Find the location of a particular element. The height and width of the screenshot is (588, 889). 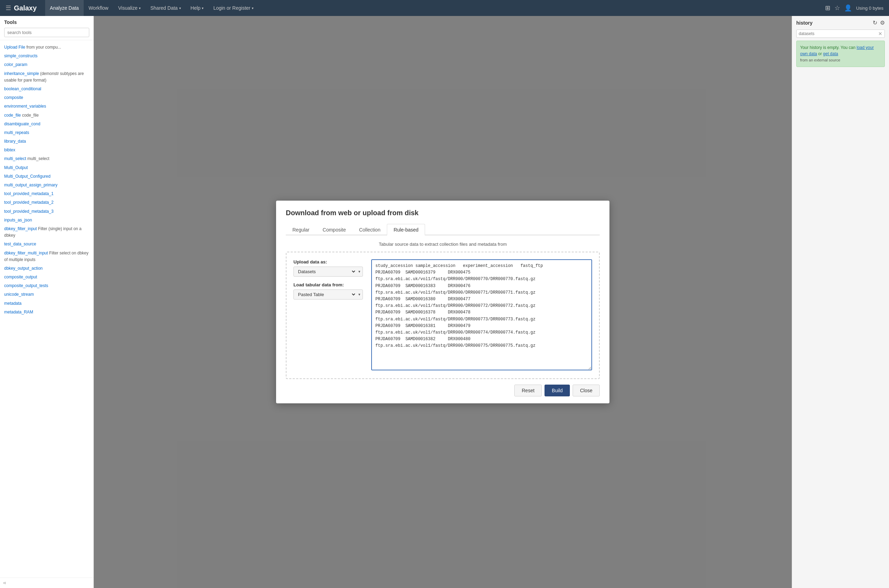

sidebar-item-tool-metadata-2: tool_provided_metadata_2 is located at coordinates (47, 202).